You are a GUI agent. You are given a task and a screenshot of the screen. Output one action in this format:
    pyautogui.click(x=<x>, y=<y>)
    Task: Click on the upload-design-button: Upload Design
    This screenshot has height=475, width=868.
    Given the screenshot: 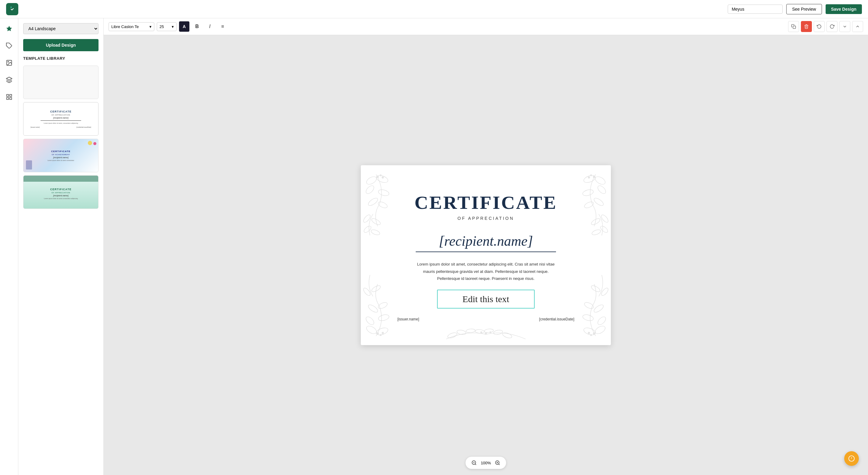 What is the action you would take?
    pyautogui.click(x=61, y=45)
    